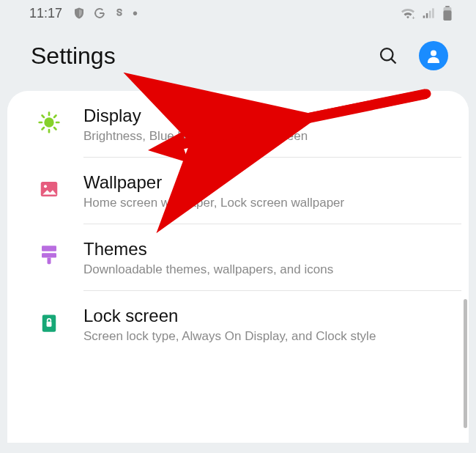  I want to click on lock-icon, so click(49, 323).